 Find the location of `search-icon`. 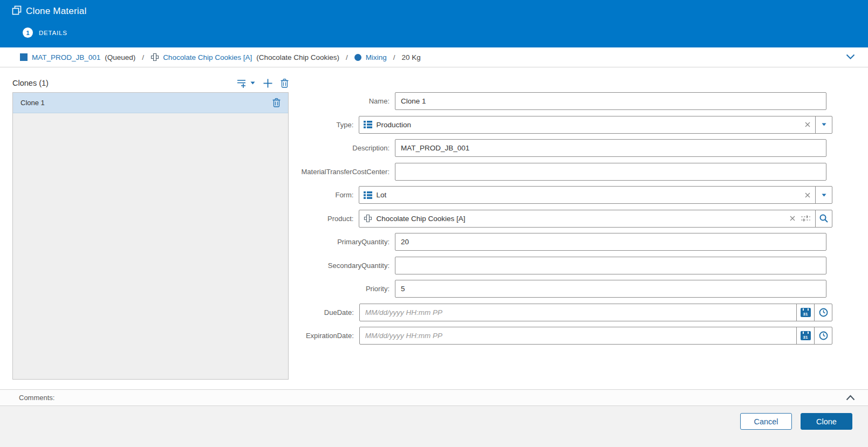

search-icon is located at coordinates (823, 219).